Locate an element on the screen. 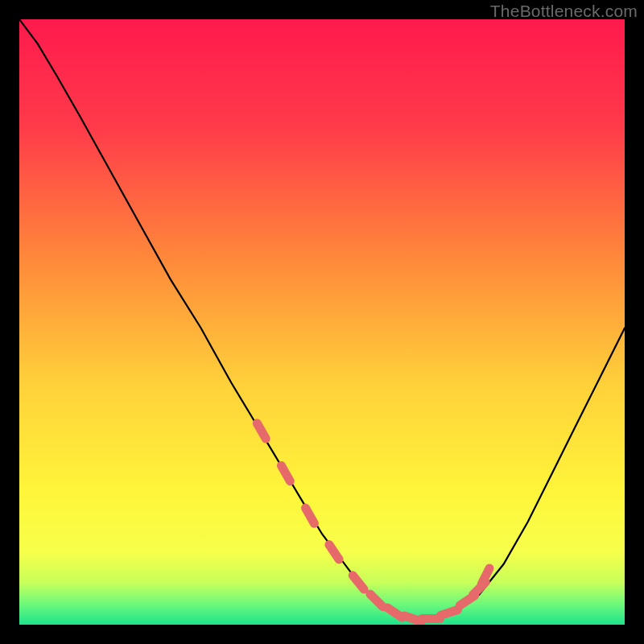  marker-dash is located at coordinates (449, 613).